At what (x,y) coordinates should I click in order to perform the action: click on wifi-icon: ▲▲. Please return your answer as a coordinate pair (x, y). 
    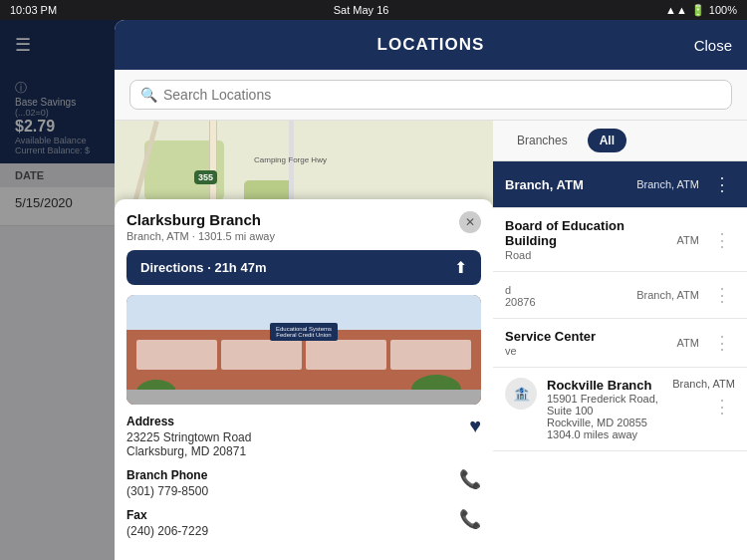
    Looking at the image, I should click on (676, 10).